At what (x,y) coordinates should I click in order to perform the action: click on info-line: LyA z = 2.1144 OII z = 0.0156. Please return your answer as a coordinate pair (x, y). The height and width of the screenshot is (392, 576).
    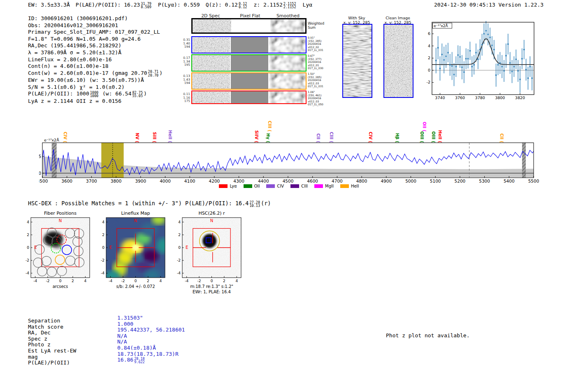
    Looking at the image, I should click on (95, 101).